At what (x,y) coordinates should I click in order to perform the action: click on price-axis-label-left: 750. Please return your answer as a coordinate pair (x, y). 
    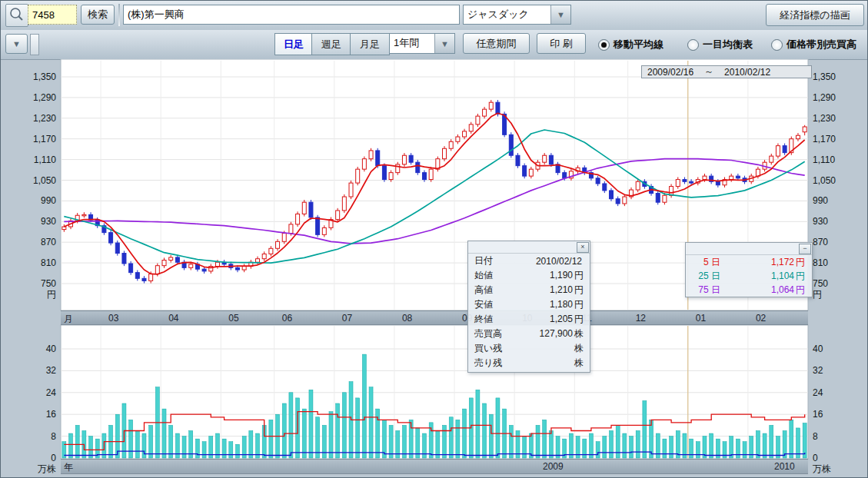
    Looking at the image, I should click on (28, 284).